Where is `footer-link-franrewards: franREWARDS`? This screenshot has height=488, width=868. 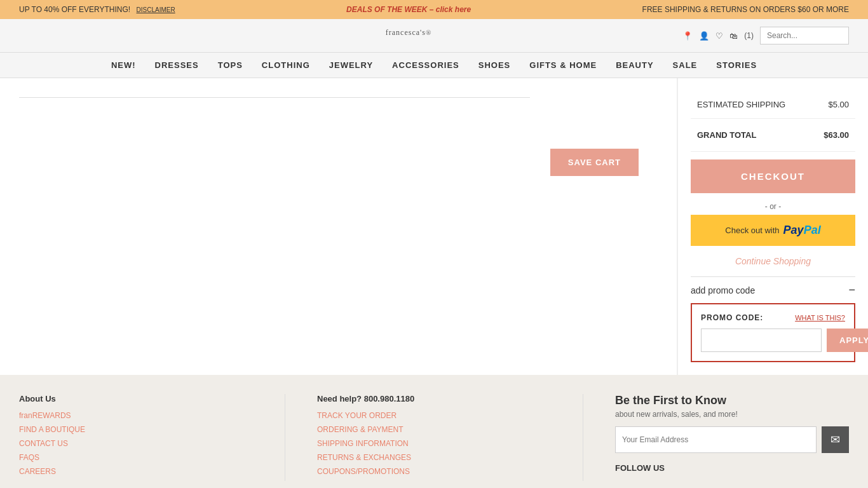 footer-link-franrewards: franREWARDS is located at coordinates (136, 416).